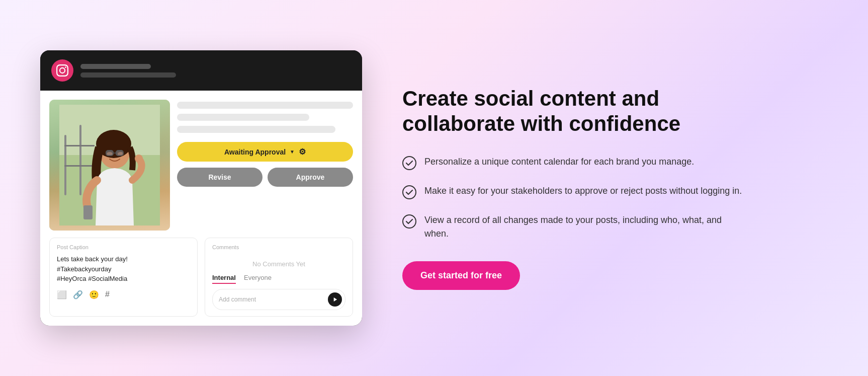 The image size is (868, 376). Describe the element at coordinates (279, 299) in the screenshot. I see `comment-input-row: Add comment` at that location.